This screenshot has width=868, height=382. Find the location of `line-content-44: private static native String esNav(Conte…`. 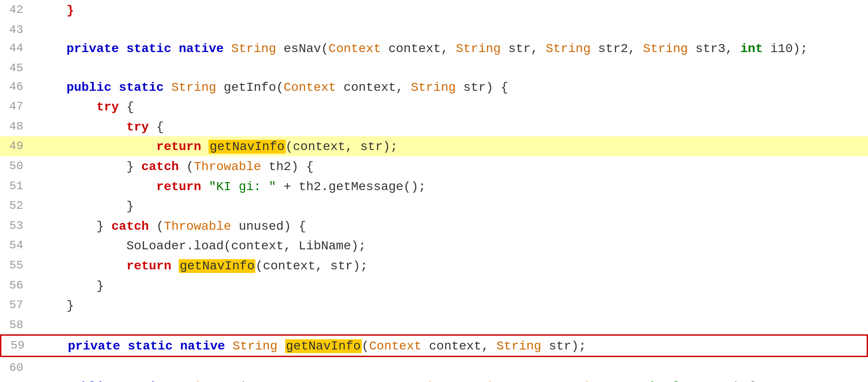

line-content-44: private static native String esNav(Conte… is located at coordinates (450, 48).